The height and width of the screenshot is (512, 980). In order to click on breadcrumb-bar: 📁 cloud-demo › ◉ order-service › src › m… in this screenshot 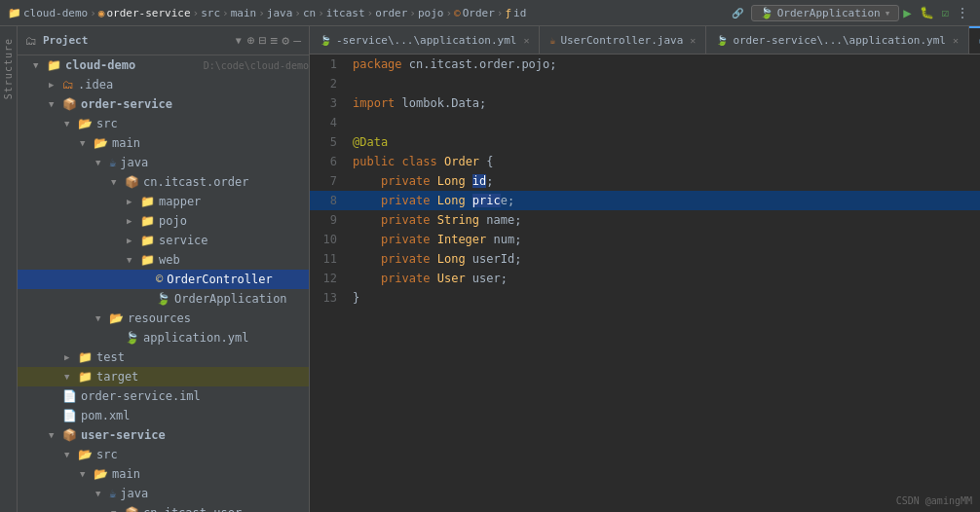, I will do `click(490, 14)`.